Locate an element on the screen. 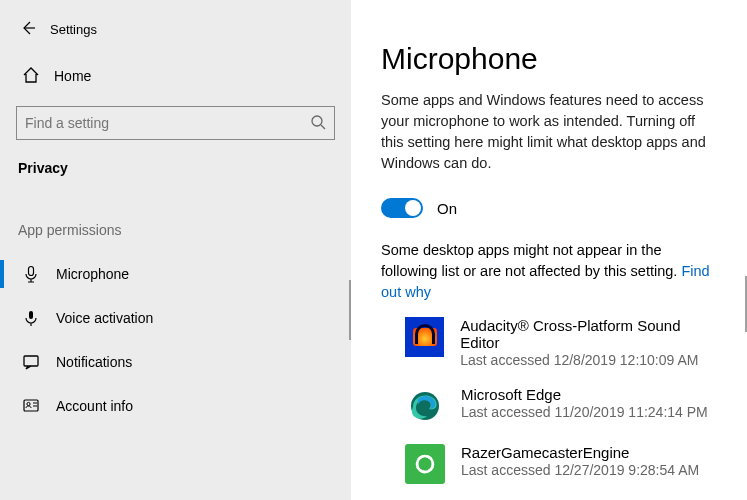  app-last-accessed: Last accessed 12/8/2019 12:10:09 AM is located at coordinates (590, 360).